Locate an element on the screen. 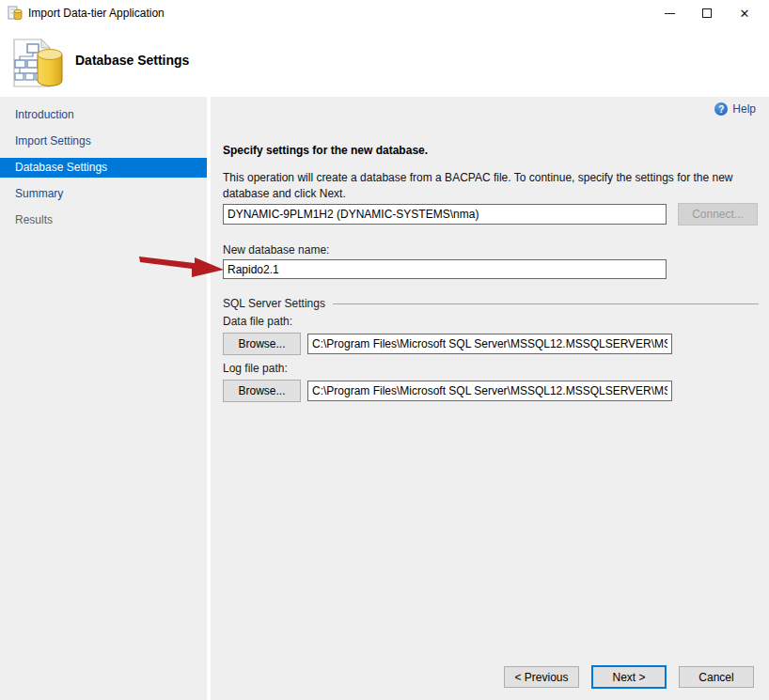  data-file-browse-button: Browse... is located at coordinates (261, 344).